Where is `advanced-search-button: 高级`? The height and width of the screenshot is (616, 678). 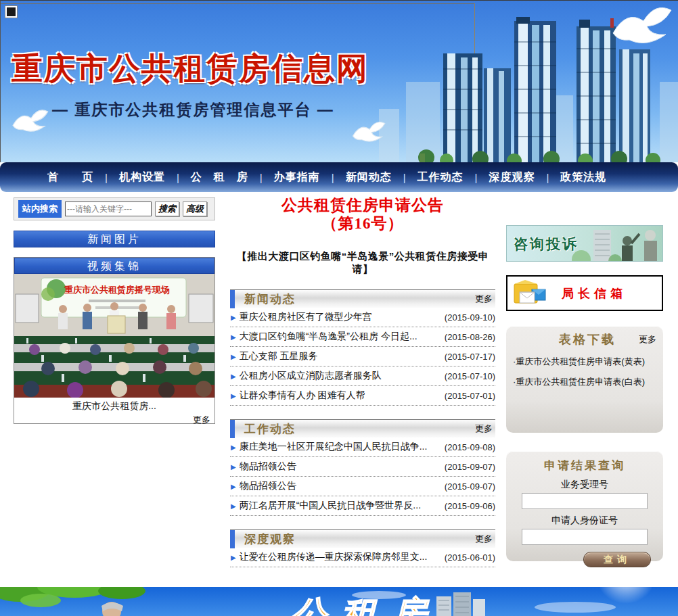 advanced-search-button: 高级 is located at coordinates (195, 209).